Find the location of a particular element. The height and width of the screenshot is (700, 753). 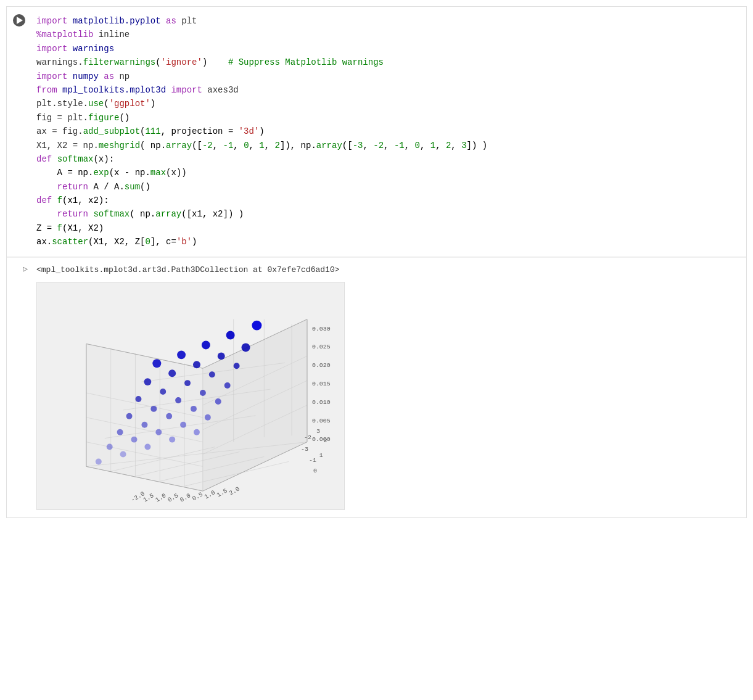

svg-text: 0.030 is located at coordinates (321, 328).